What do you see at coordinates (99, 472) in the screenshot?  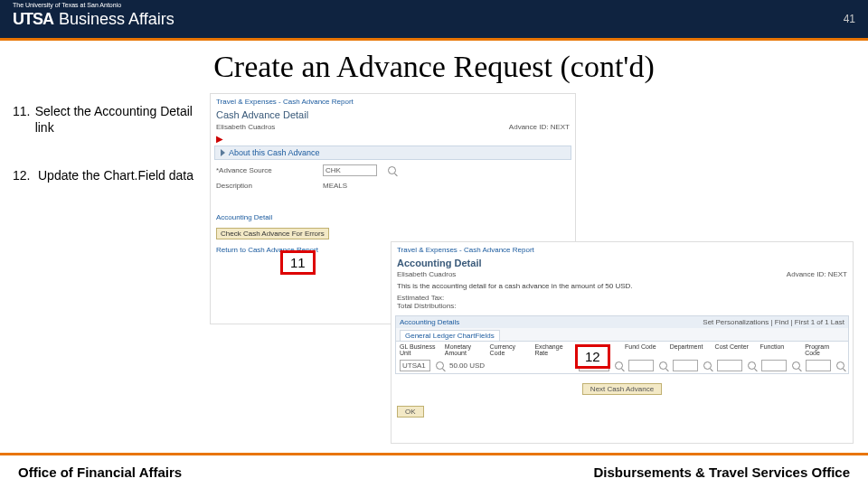 I see `footer-left: Office of Financial Affairs` at bounding box center [99, 472].